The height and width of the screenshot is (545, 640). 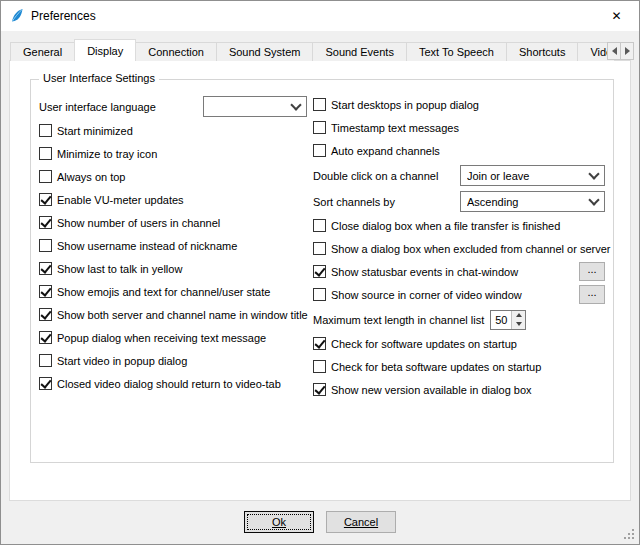 I want to click on checkbox-label: Show emojis and text for channel/user st…, so click(x=164, y=292).